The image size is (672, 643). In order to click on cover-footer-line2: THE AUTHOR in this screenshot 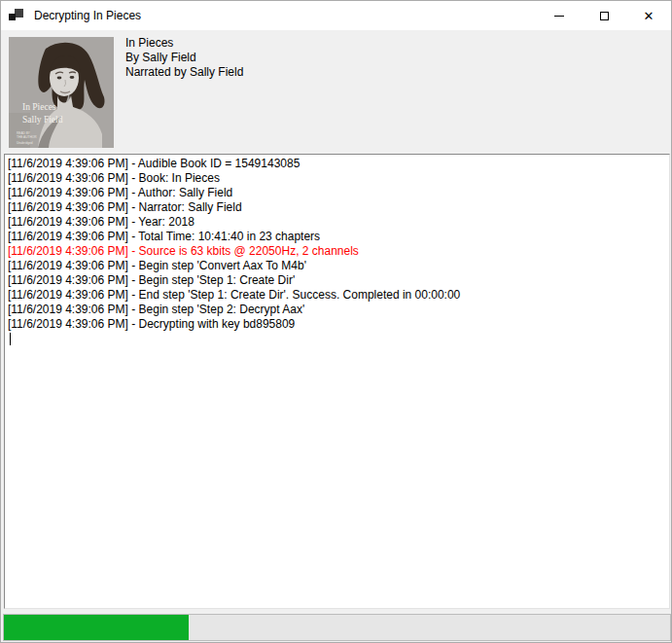, I will do `click(27, 137)`.